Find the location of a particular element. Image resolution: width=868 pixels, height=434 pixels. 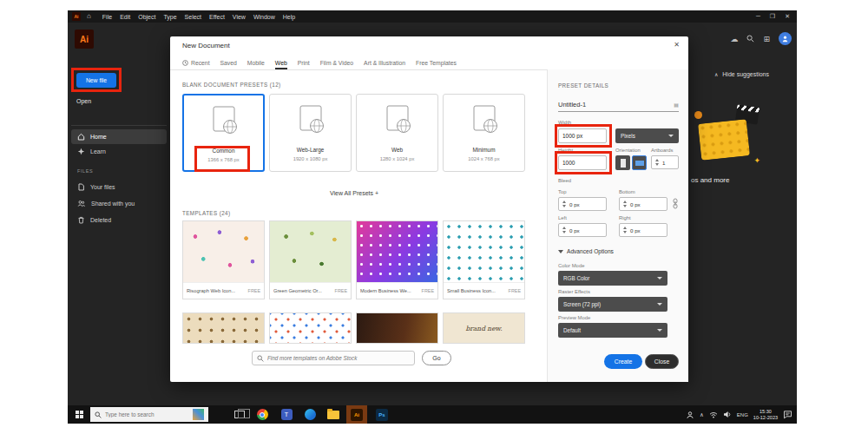

sidebar-item-deleted: Deleted is located at coordinates (119, 220).